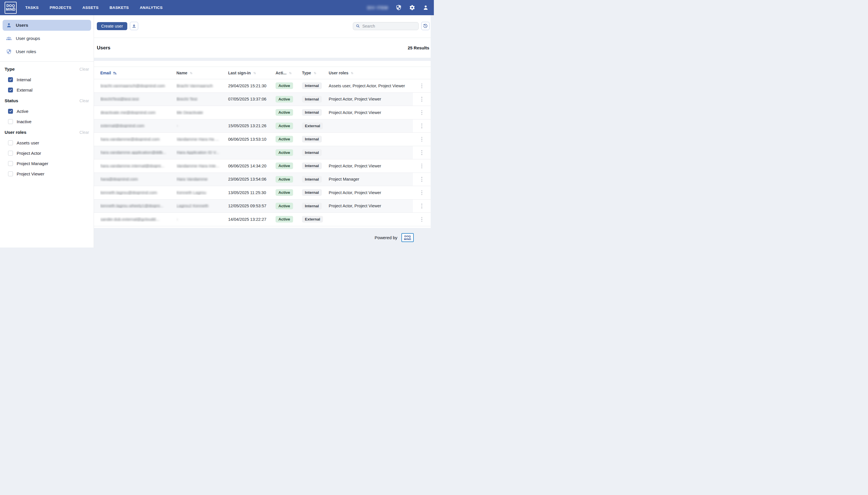 This screenshot has width=868, height=495. What do you see at coordinates (47, 25) in the screenshot?
I see `sidebar-item-users: Users` at bounding box center [47, 25].